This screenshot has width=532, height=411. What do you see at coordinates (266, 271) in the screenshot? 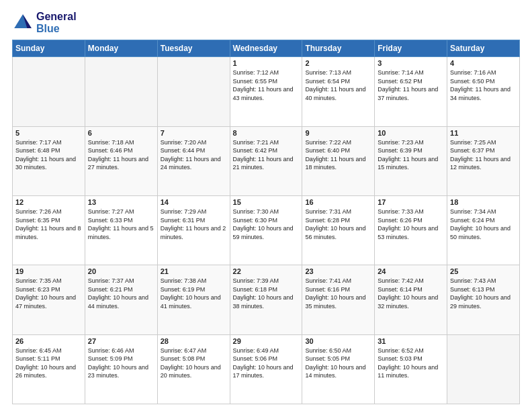
I see `day-number: 22` at bounding box center [266, 271].